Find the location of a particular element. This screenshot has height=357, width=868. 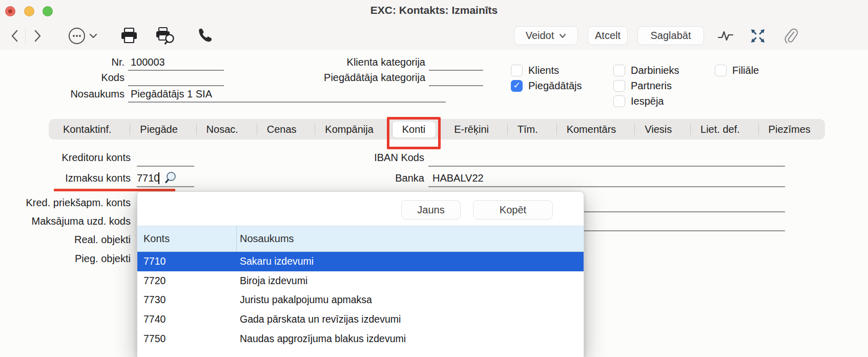

row-nosaukums: Sakaru izdevumi is located at coordinates (409, 262).